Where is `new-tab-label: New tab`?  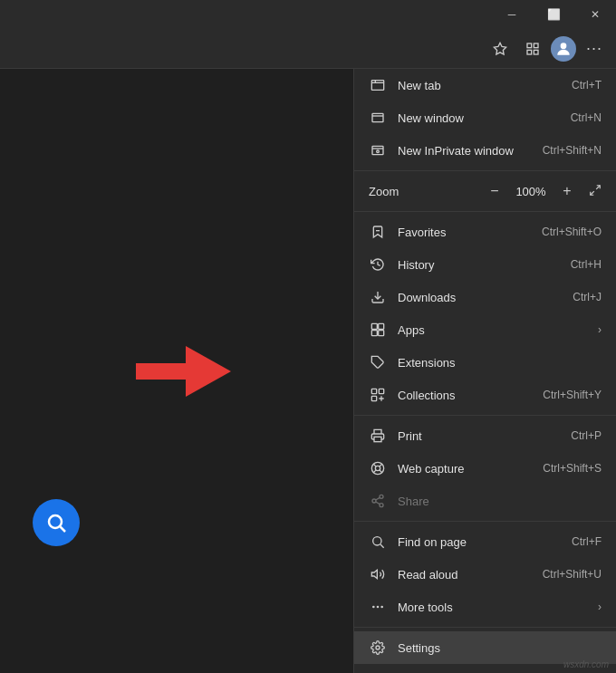 new-tab-label: New tab is located at coordinates (485, 85).